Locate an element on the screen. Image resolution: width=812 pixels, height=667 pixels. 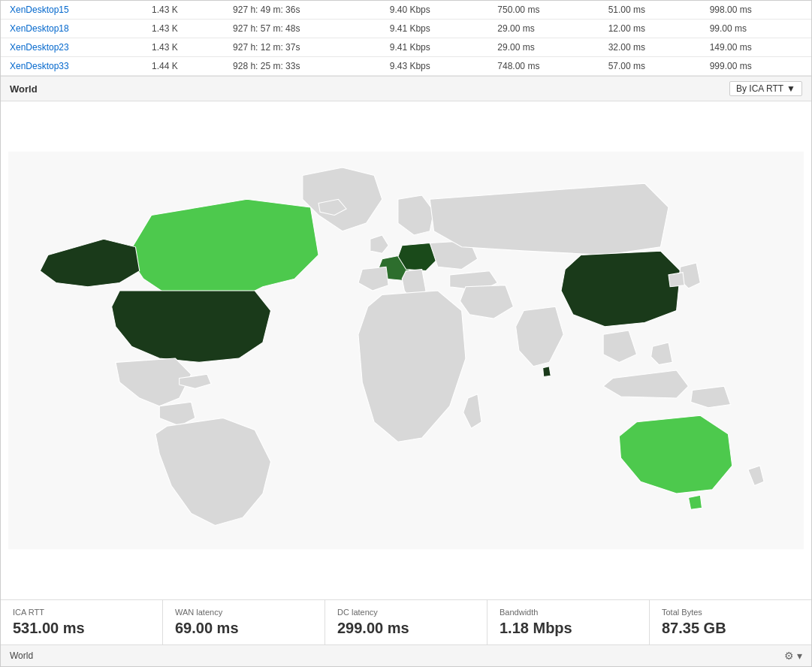
chevron-down-icon: ▼ is located at coordinates (791, 89).